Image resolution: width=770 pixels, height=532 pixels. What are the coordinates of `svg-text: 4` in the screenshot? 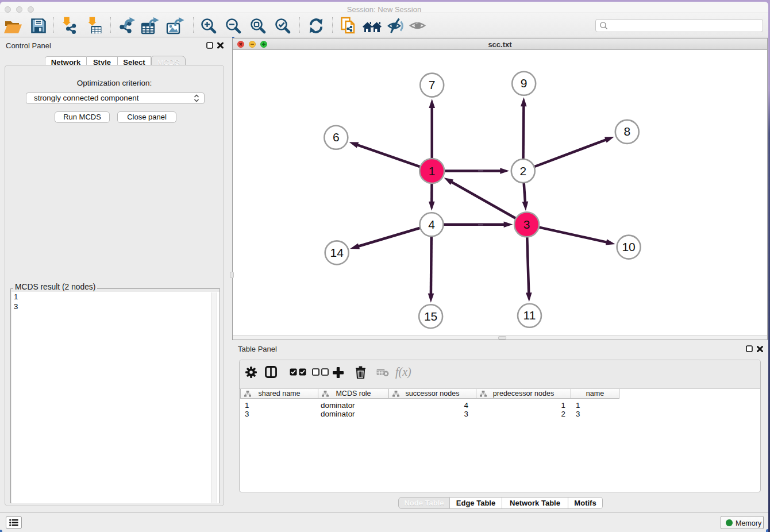 It's located at (432, 224).